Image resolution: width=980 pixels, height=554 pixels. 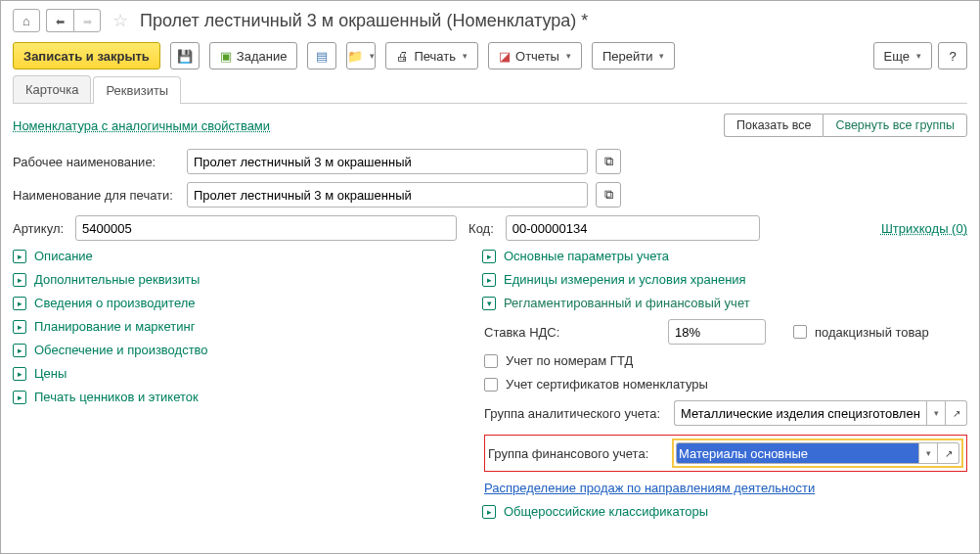 I want to click on collapse-all-button: Свернуть все группы, so click(x=895, y=125).